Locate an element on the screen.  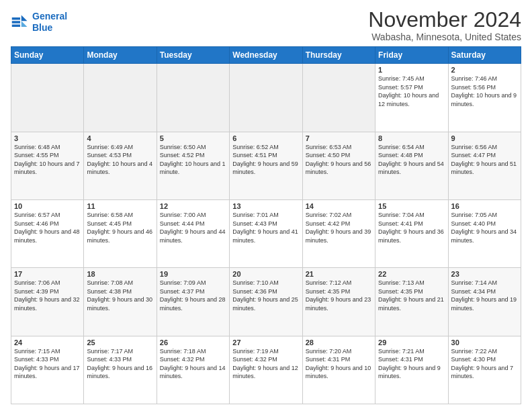
day-number: 23 is located at coordinates (485, 274).